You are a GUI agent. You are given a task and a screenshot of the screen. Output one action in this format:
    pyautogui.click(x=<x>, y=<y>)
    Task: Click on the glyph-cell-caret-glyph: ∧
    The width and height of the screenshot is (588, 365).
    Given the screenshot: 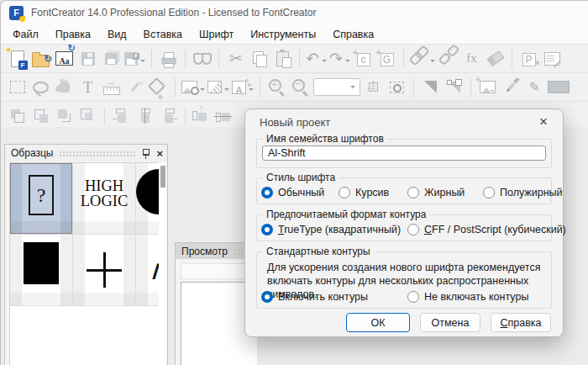 What is the action you would take?
    pyautogui.click(x=154, y=270)
    